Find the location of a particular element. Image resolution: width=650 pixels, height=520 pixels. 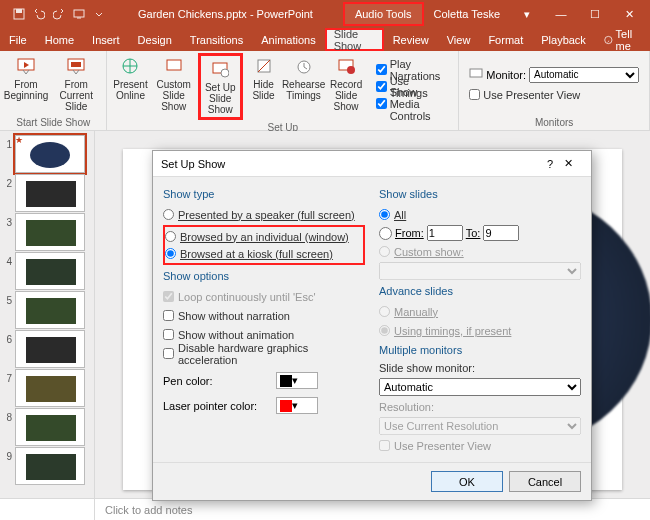

globe-icon is located at coordinates (130, 66).